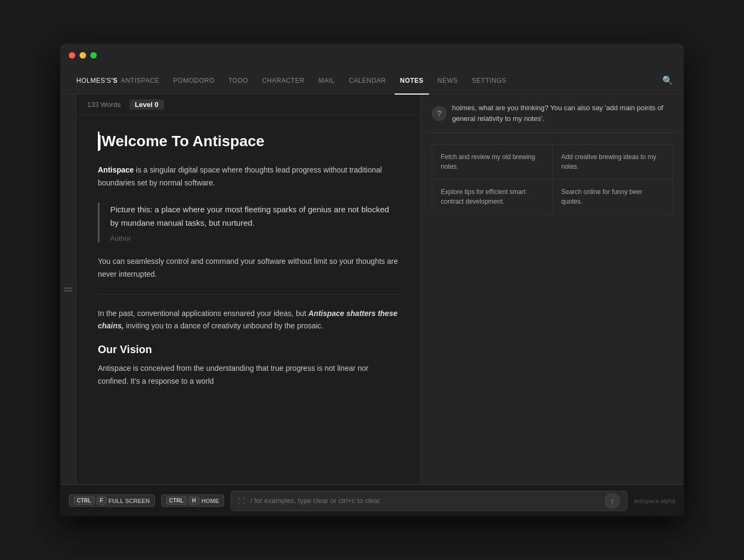 The width and height of the screenshot is (744, 560). Describe the element at coordinates (248, 222) in the screenshot. I see `blockquote: Picture this: a place where your most fl…` at that location.